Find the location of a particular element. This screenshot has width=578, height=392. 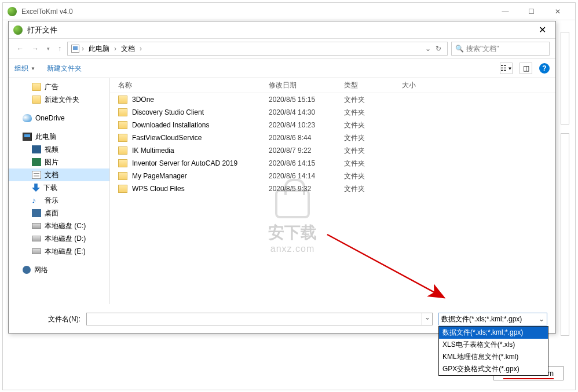

music-icon: ♪ is located at coordinates (36, 200).